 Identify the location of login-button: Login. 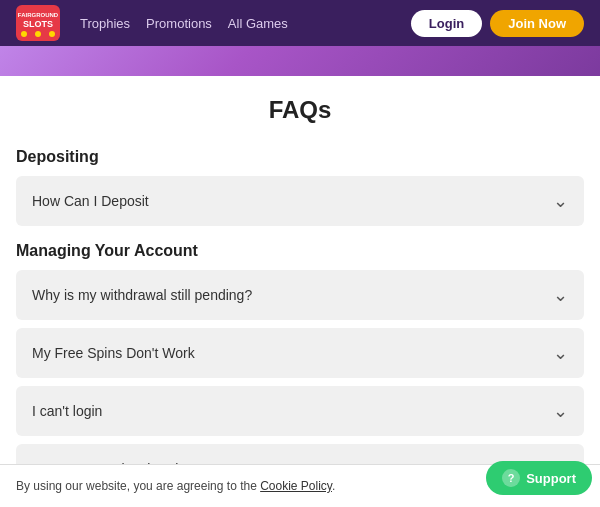
(446, 24).